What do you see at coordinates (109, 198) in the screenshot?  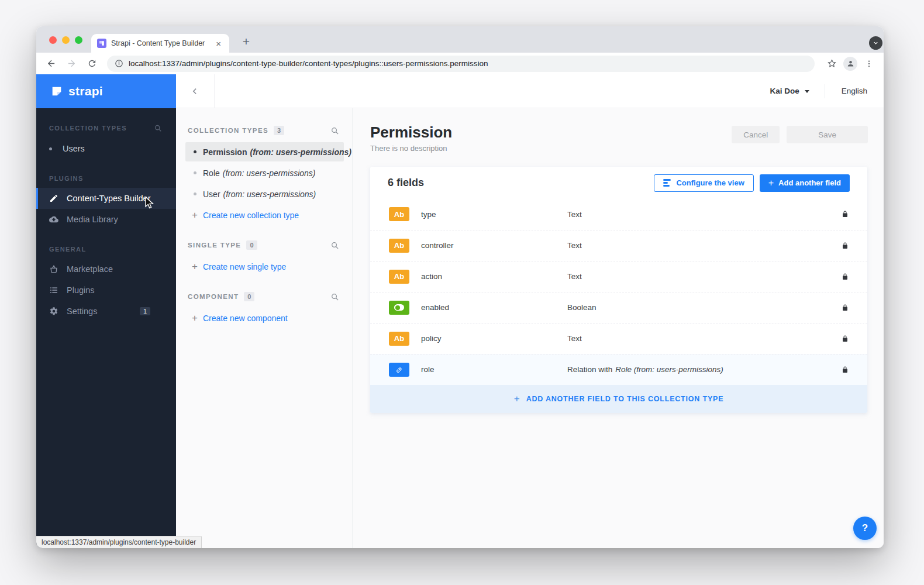 I see `sidebar-item-label: Content-Types Builder` at bounding box center [109, 198].